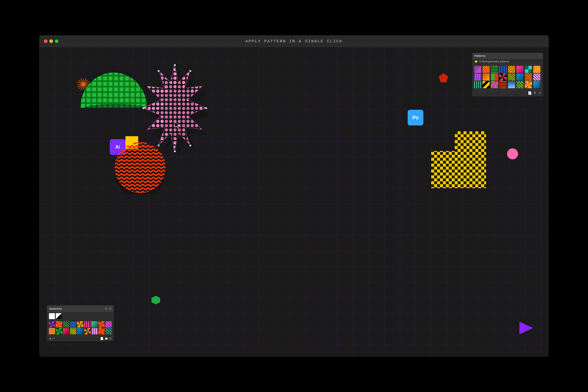  What do you see at coordinates (80, 308) in the screenshot?
I see `swatches-panel-header: Swatches ☰ ⊞` at bounding box center [80, 308].